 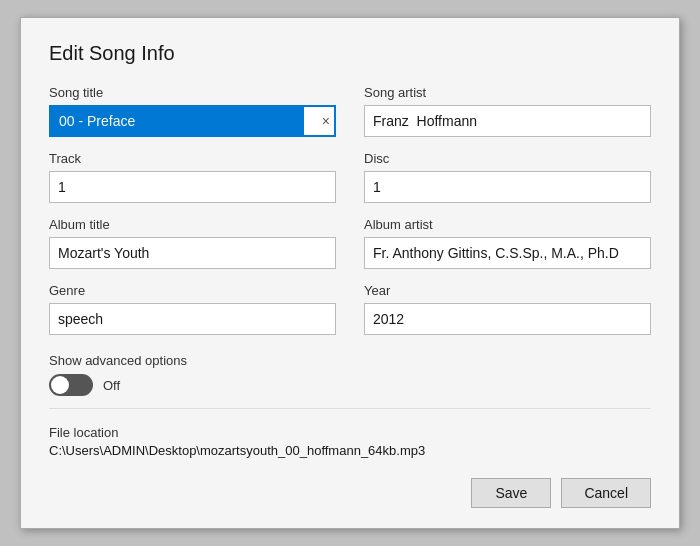 I want to click on track-label: Track, so click(x=192, y=158).